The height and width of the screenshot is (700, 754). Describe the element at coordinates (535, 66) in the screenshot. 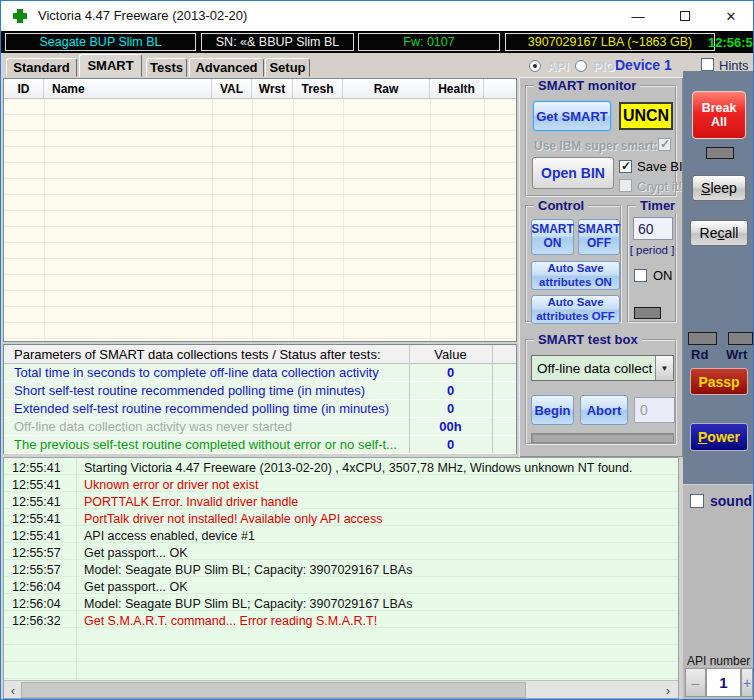

I see `api-radio` at that location.